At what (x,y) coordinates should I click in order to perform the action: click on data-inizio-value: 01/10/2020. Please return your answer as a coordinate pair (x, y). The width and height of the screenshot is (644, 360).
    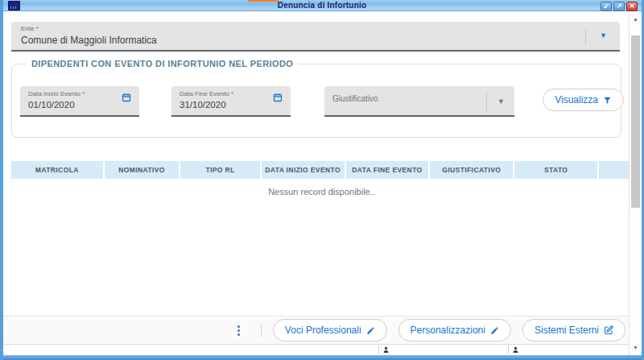
    Looking at the image, I should click on (52, 105).